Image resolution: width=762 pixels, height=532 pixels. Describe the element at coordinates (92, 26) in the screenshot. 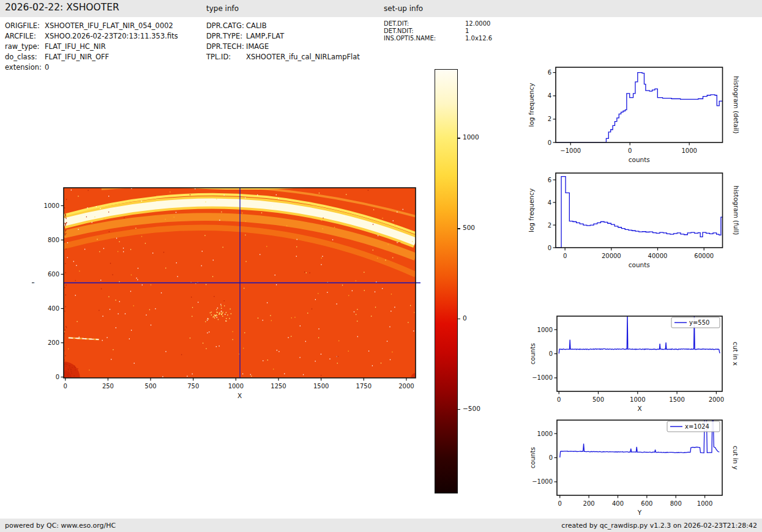

I see `info-row: ORIGFILE:XSHOOTER_IFU_FLAT_NIR_054_0002` at that location.